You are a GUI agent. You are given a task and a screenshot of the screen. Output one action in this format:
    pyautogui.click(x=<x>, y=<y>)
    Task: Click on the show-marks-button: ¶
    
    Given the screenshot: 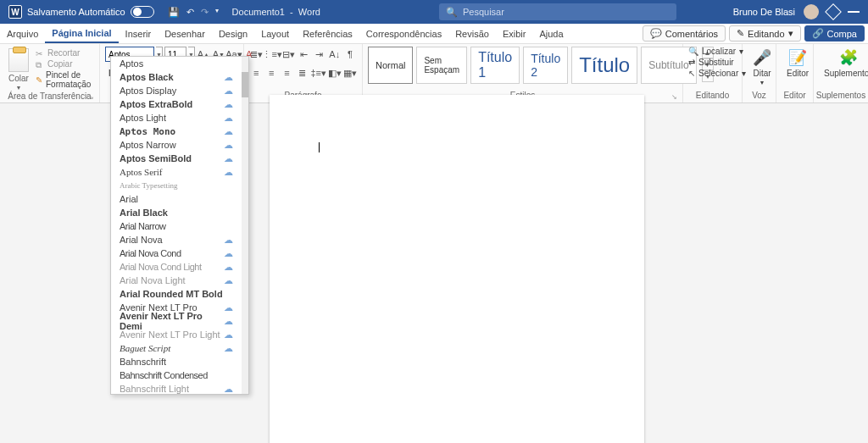 What is the action you would take?
    pyautogui.click(x=350, y=54)
    